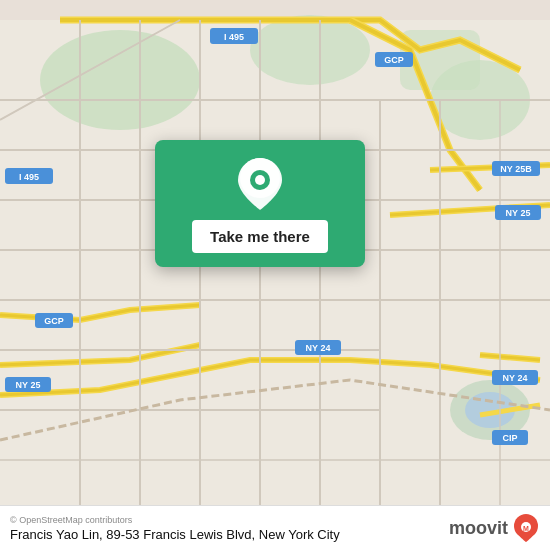  What do you see at coordinates (526, 528) in the screenshot?
I see `svg-text: M` at bounding box center [526, 528].